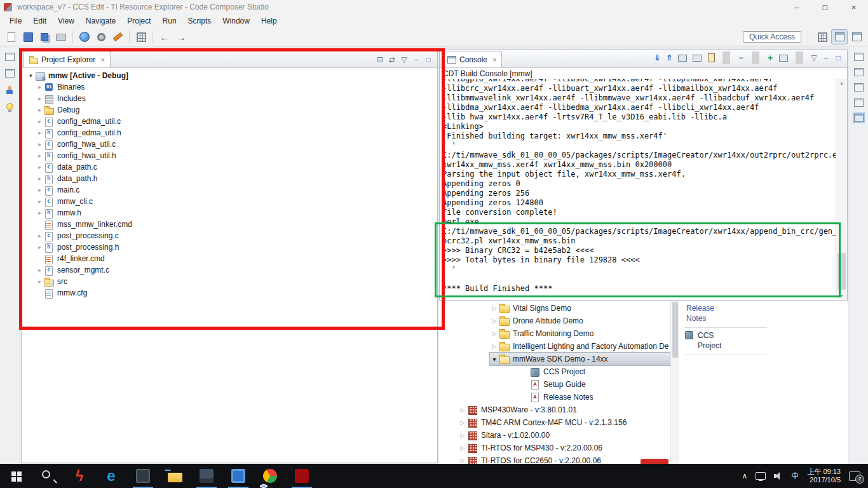  What do you see at coordinates (229, 76) in the screenshot?
I see `project-root-row: mmw [Active - Debug]` at bounding box center [229, 76].